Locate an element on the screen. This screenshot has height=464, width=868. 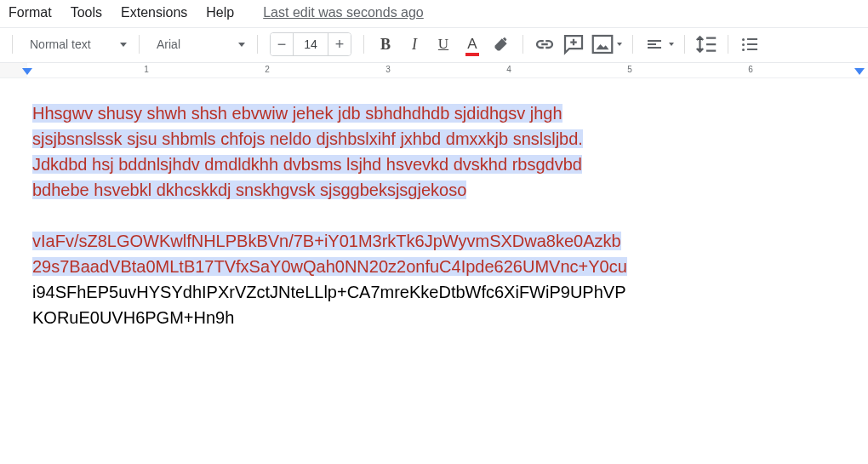
font-family-label: Arial is located at coordinates (168, 44).